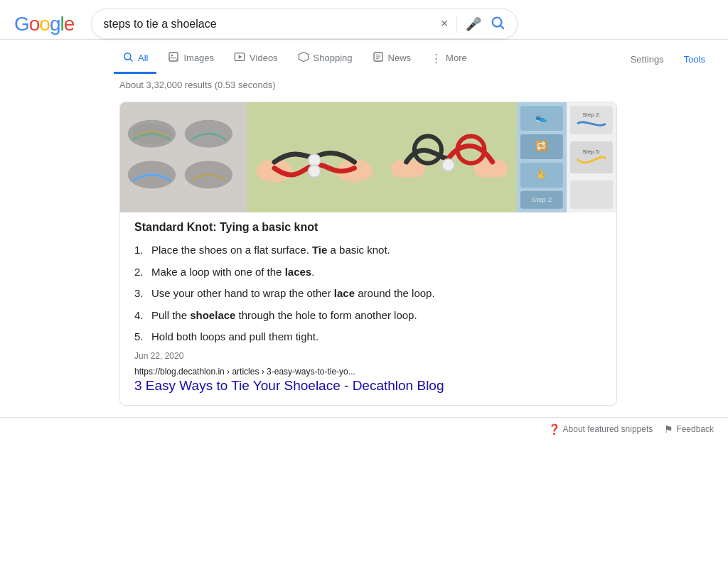 The image size is (728, 567). What do you see at coordinates (368, 158) in the screenshot?
I see `snippet-images: 👟 🔁 ✋ Step 2 Step 2: Step 5:` at bounding box center [368, 158].